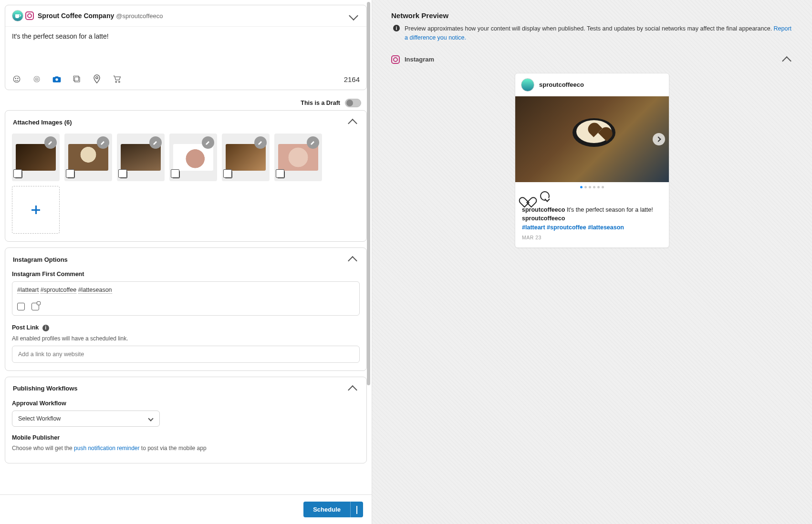 This screenshot has height=524, width=812. What do you see at coordinates (107, 448) in the screenshot?
I see `push-notification-link: push notification reminder` at bounding box center [107, 448].